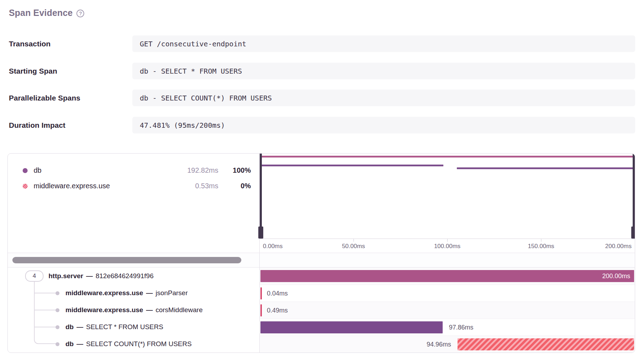 The width and height of the screenshot is (644, 361). I want to click on axis-label: 0.00ms, so click(273, 246).